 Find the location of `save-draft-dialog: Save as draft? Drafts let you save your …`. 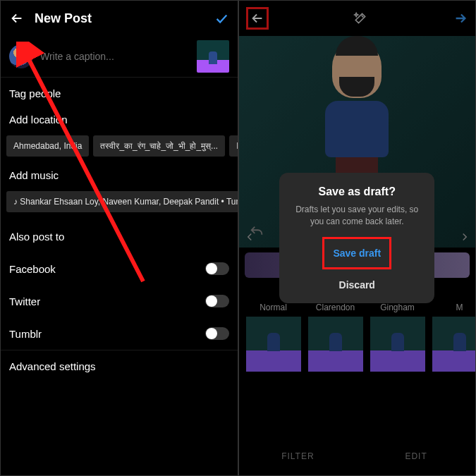

save-draft-dialog: Save as draft? Drafts let you save your … is located at coordinates (357, 238).